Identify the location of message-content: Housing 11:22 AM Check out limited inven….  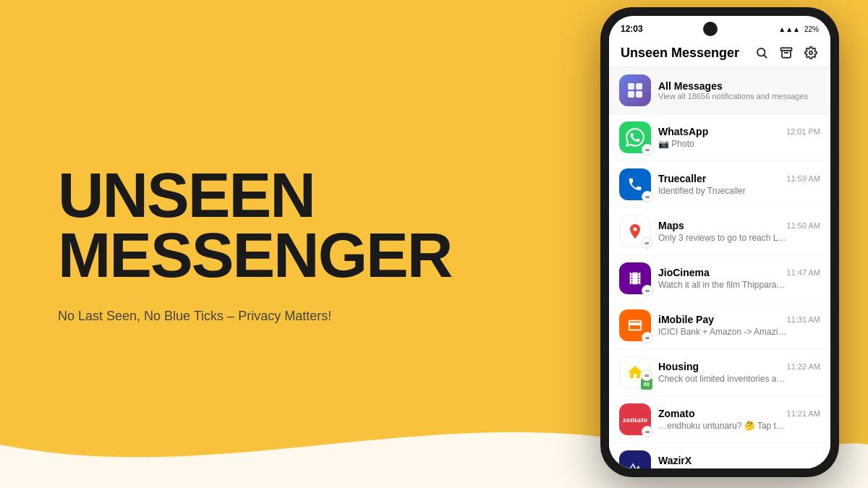
(739, 372).